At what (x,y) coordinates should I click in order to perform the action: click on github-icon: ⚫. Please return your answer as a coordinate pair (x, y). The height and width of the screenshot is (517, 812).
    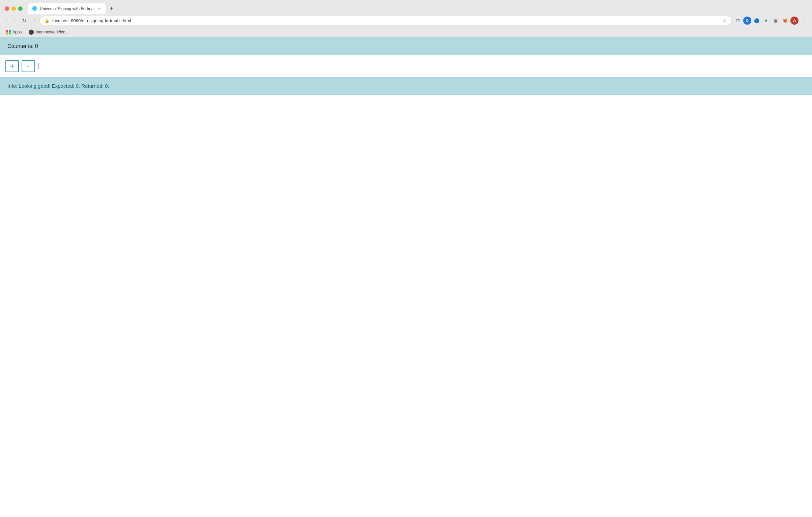
    Looking at the image, I should click on (31, 32).